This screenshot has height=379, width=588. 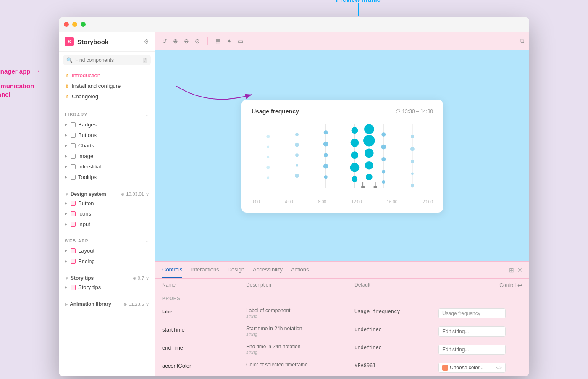 I want to click on sidebar-item-introduction: 🗎 Introduction, so click(x=107, y=76).